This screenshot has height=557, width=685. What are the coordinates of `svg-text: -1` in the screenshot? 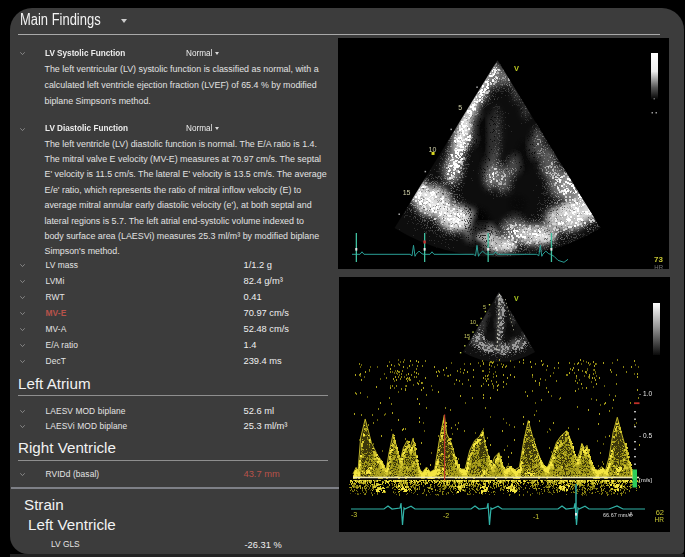 It's located at (536, 516).